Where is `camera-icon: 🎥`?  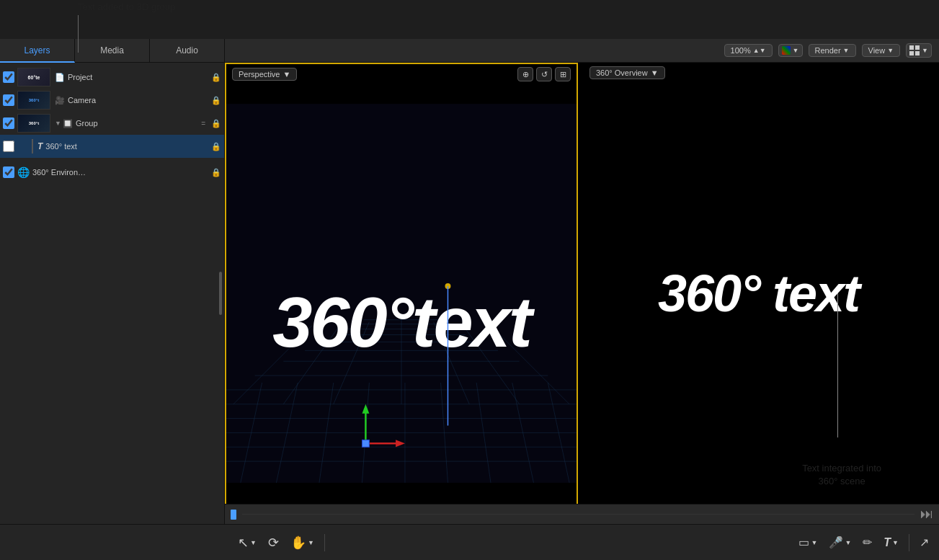
camera-icon: 🎥 is located at coordinates (60, 101).